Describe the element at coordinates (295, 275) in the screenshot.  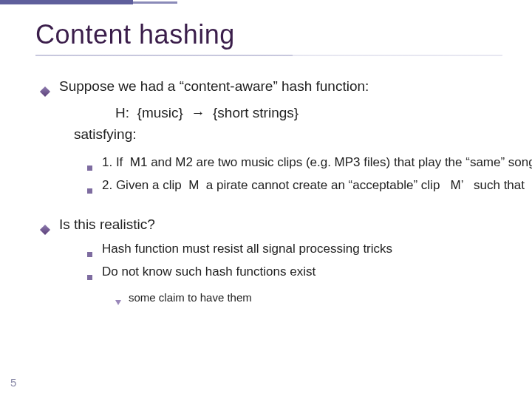
I see `realistic-item-2: Do not know such hash functions exist` at that location.